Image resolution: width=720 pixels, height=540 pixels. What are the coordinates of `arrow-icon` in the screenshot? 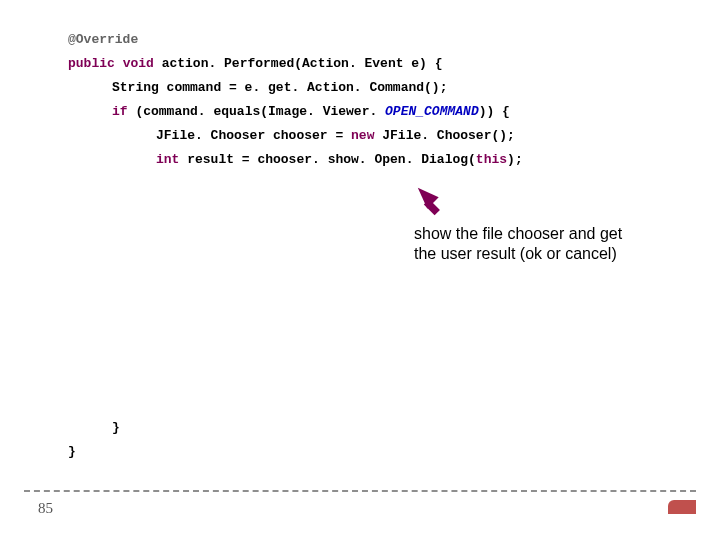 It's located at (433, 203).